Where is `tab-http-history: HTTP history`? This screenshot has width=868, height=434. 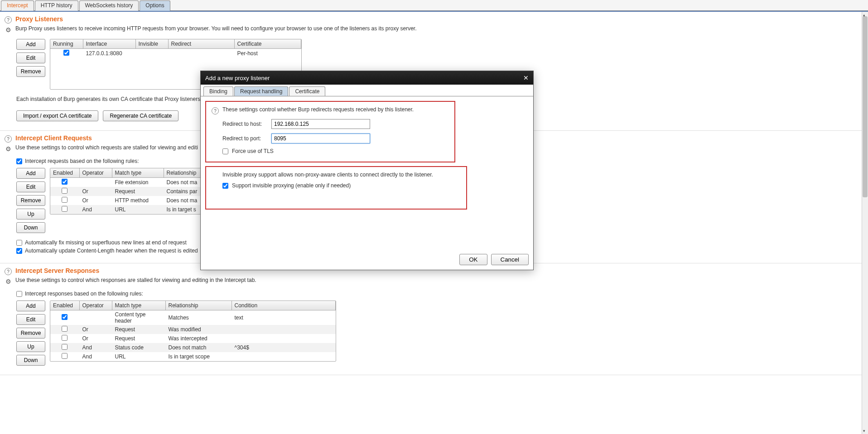
tab-http-history: HTTP history is located at coordinates (57, 5).